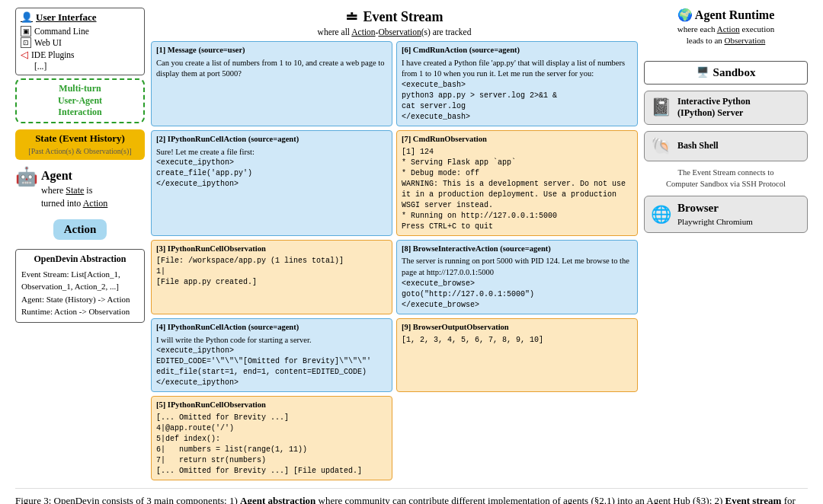 This screenshot has width=823, height=504. Describe the element at coordinates (80, 41) in the screenshot. I see `user-interface-box: 👤 User Interface ▣ Command Line ⊡ Web UI…` at that location.